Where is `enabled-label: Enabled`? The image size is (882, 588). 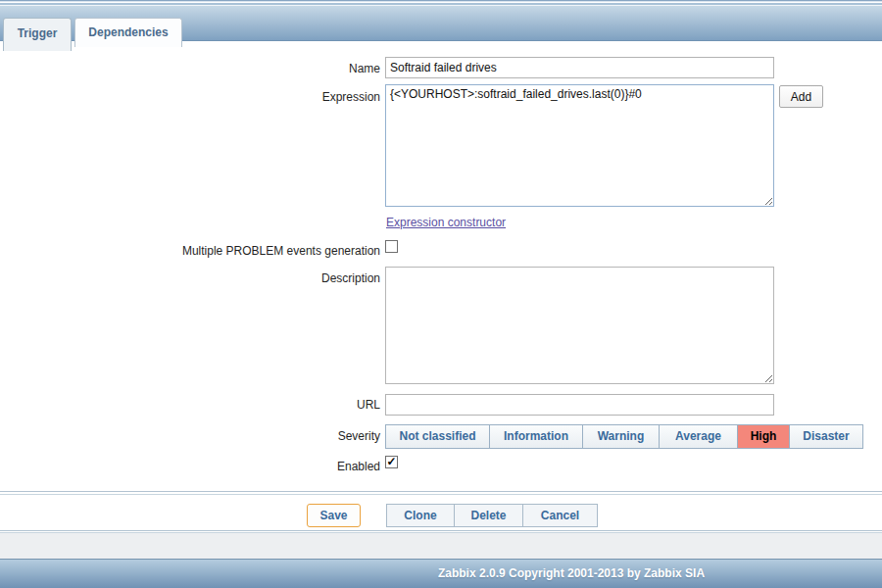 enabled-label: Enabled is located at coordinates (359, 466).